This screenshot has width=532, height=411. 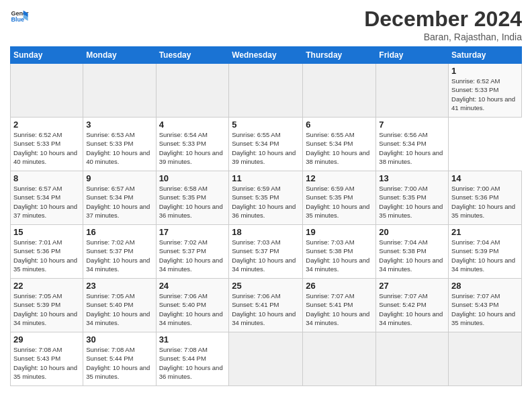 I want to click on col-header-saturday: Saturday, so click(x=485, y=55).